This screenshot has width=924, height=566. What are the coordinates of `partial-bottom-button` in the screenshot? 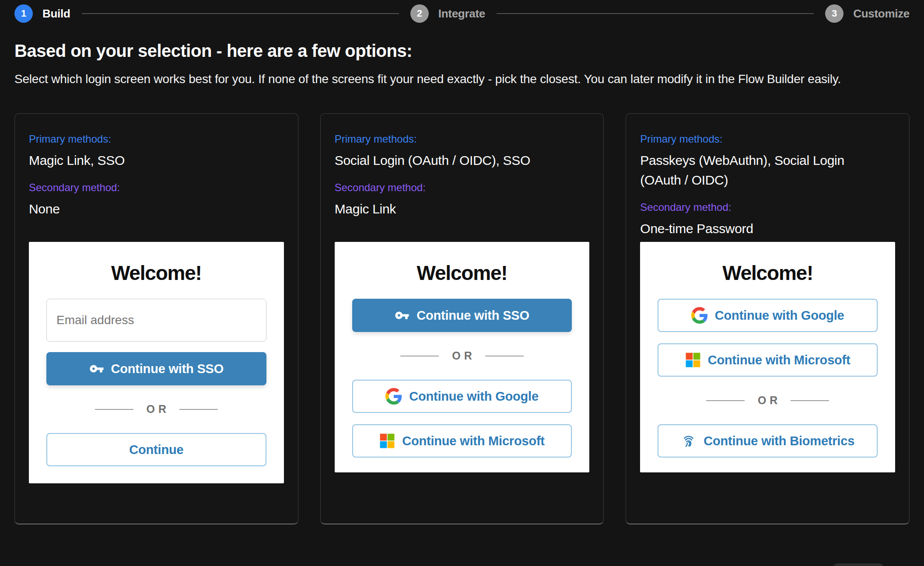 It's located at (858, 565).